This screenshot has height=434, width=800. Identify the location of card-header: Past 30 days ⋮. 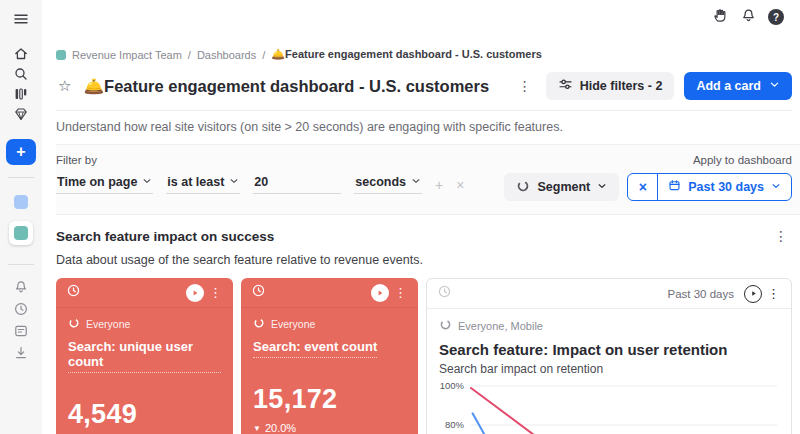
(609, 294).